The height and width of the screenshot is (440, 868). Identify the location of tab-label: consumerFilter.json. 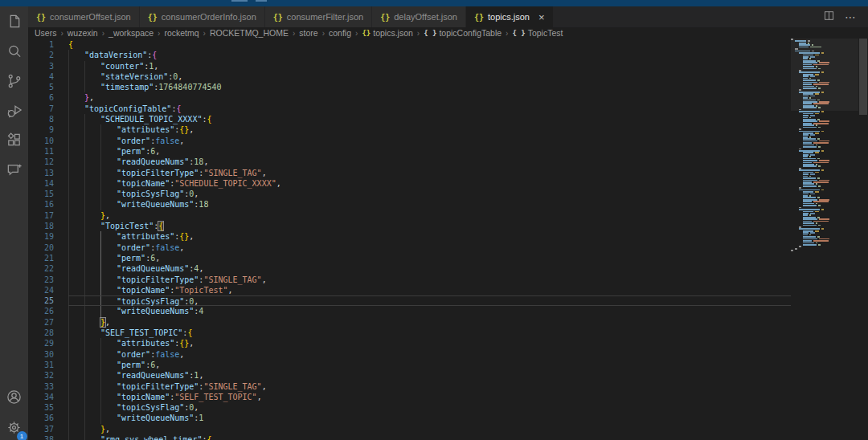
(325, 17).